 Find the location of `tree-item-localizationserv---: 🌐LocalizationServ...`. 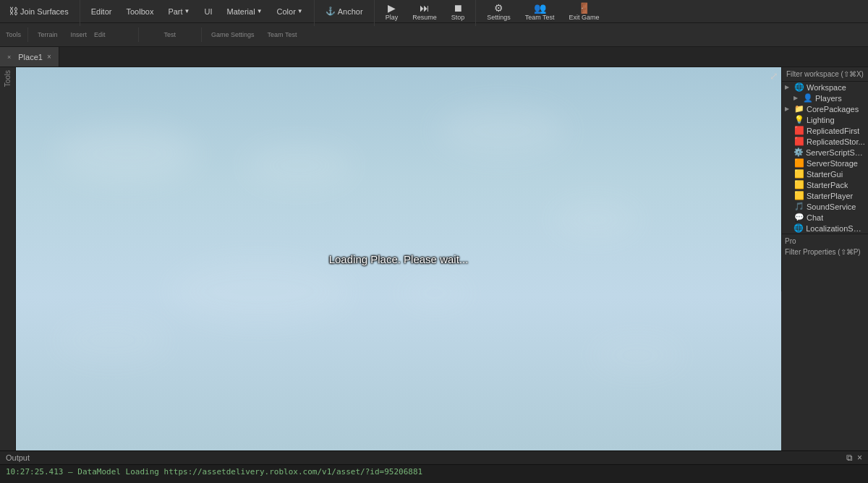

tree-item-localizationserv---: 🌐LocalizationServ... is located at coordinates (825, 228).